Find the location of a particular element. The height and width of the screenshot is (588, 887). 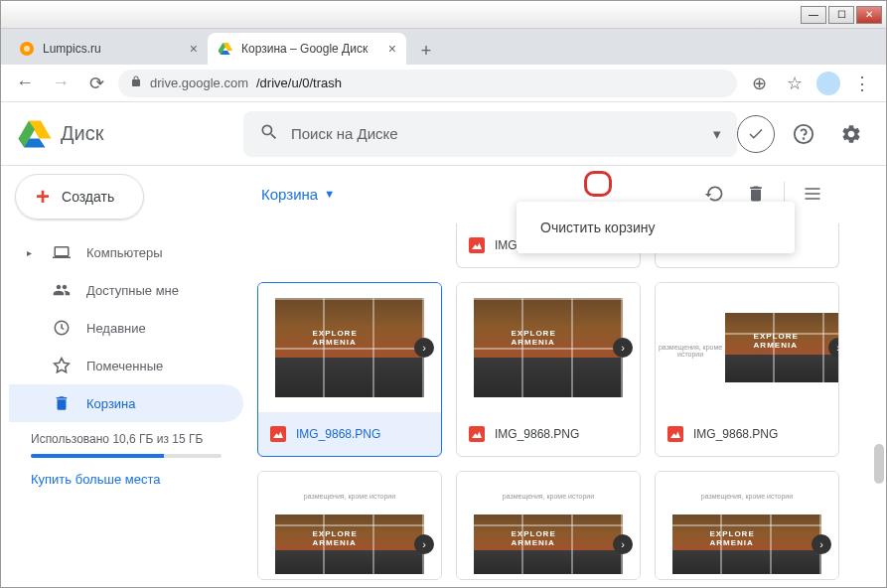

drive-logo: Диск is located at coordinates (130, 134).